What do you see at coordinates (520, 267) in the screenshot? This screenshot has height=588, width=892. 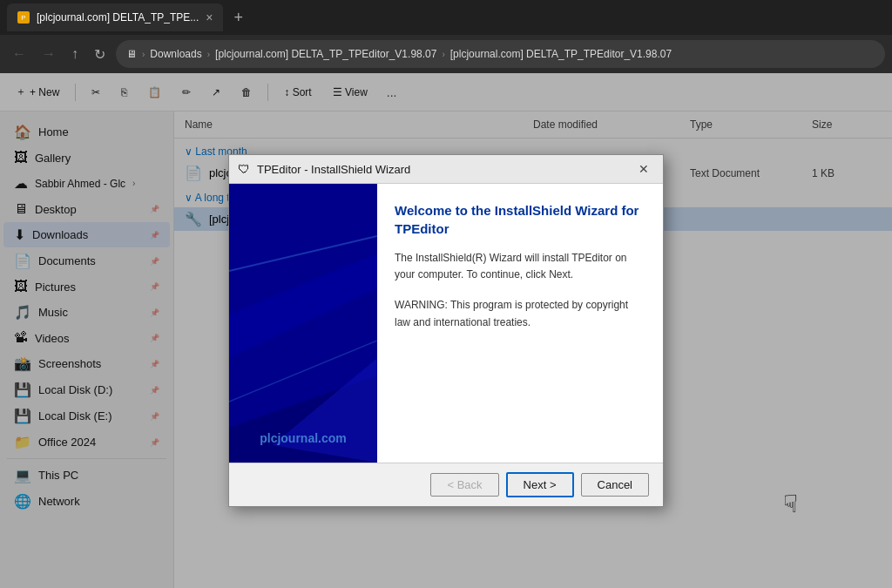 I see `wizard-text1: The InstallShield(R) Wizard will install…` at bounding box center [520, 267].